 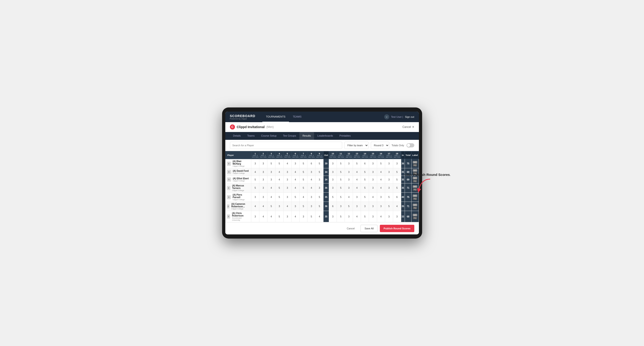 What do you see at coordinates (373, 197) in the screenshot?
I see `back-hole-15-score: 4` at bounding box center [373, 197].